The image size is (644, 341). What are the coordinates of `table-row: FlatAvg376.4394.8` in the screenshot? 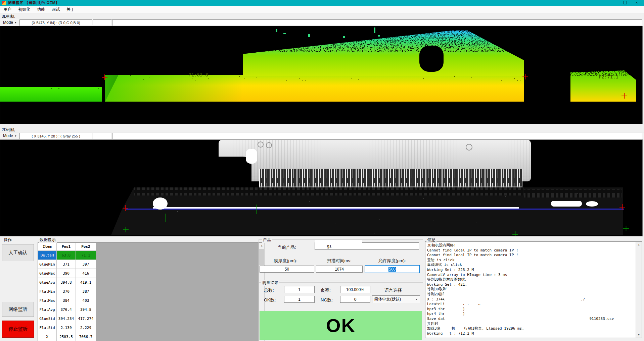 It's located at (151, 310).